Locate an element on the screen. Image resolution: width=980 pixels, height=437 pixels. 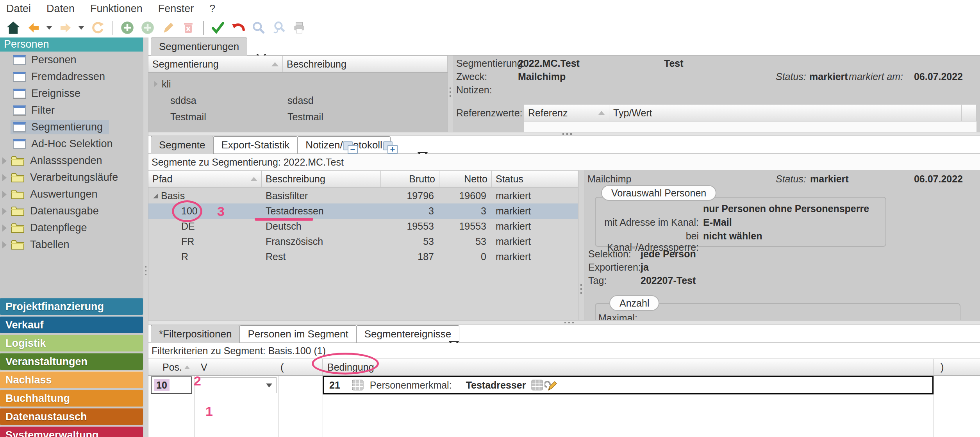
expand-panel-icon: + is located at coordinates (391, 148).